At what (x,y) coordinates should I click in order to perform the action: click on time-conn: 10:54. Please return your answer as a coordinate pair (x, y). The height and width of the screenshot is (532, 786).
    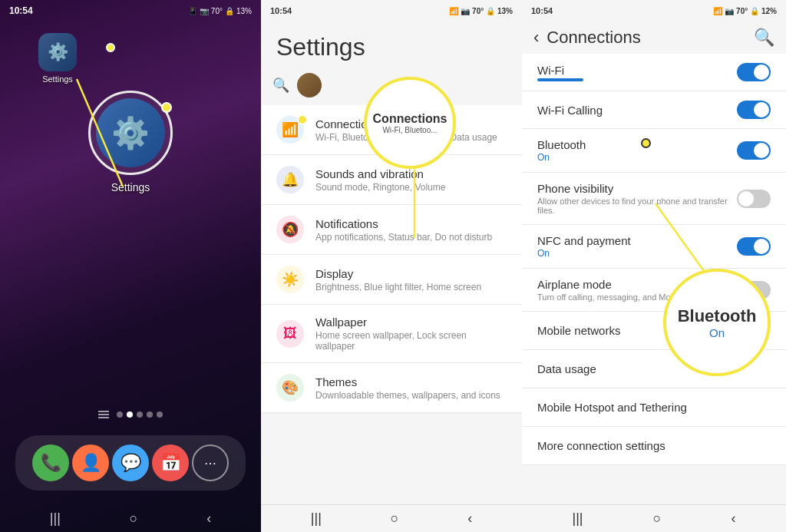
    Looking at the image, I should click on (542, 11).